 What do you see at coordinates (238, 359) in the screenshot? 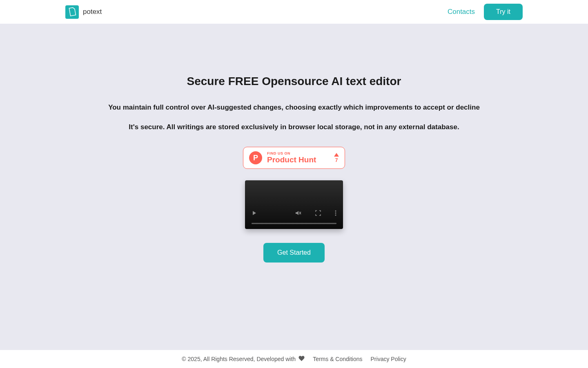
I see `footer-copyright-text: © 2025, All Rights Reserved, Developed w…` at bounding box center [238, 359].